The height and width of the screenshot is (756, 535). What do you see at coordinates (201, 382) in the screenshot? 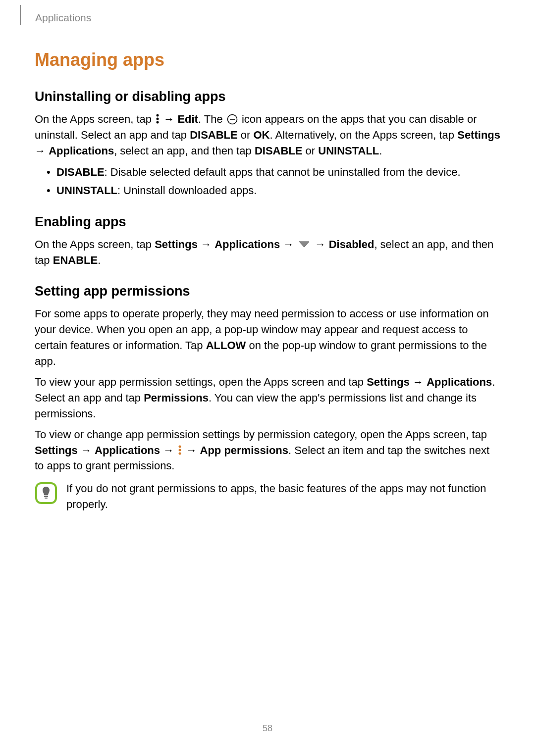
I see `text: To view your app permission settings, op…` at bounding box center [201, 382].